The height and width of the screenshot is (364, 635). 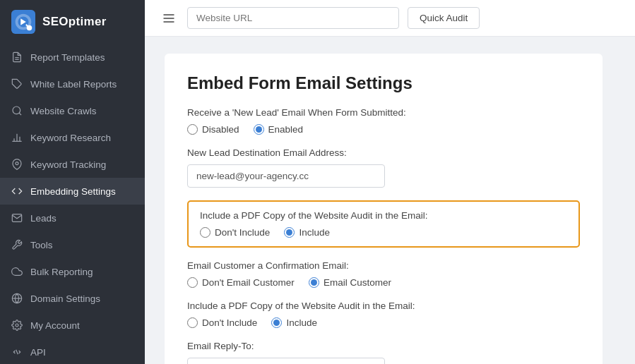 I want to click on new-lead-email-options: Disabled Enabled, so click(x=384, y=130).